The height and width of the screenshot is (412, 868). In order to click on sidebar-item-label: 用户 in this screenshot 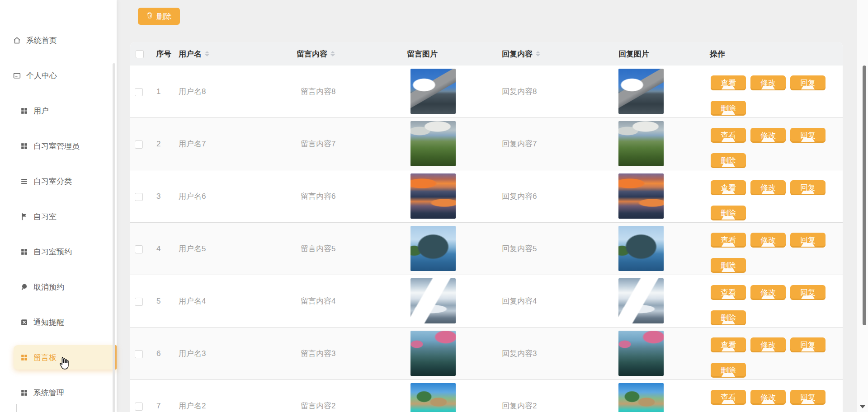, I will do `click(41, 111)`.